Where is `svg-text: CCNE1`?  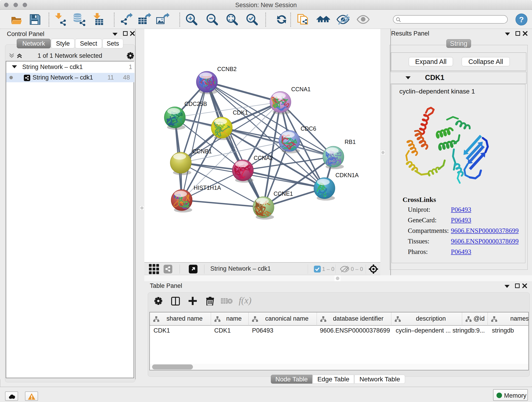 svg-text: CCNE1 is located at coordinates (283, 194).